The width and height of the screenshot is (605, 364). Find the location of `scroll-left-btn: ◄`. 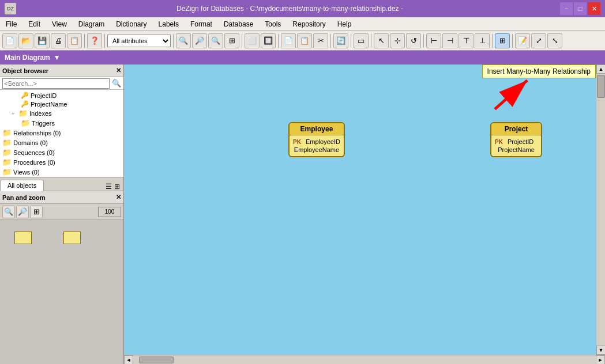

scroll-left-btn: ◄ is located at coordinates (129, 360).